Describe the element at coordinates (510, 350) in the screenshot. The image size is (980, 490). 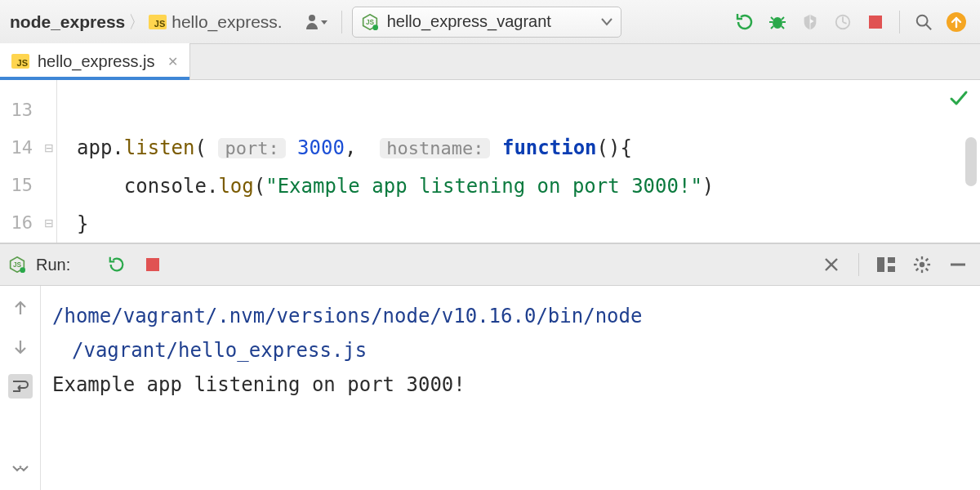
I see `console-command-arg: /vagrant/hello_express.js` at that location.